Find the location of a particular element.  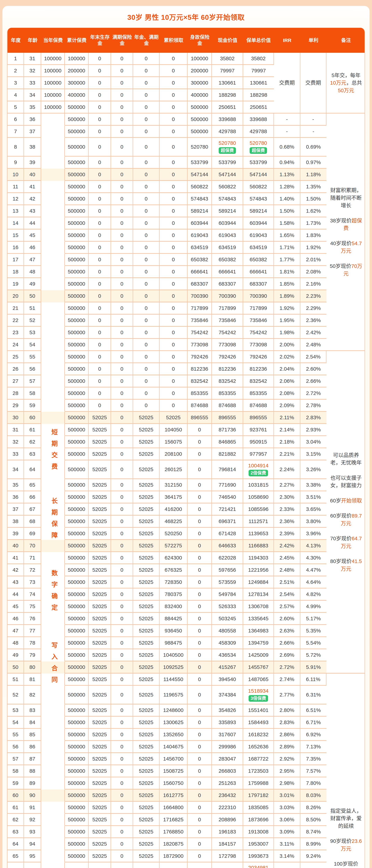

cell-cumulative-received: 1560750 is located at coordinates (173, 783).